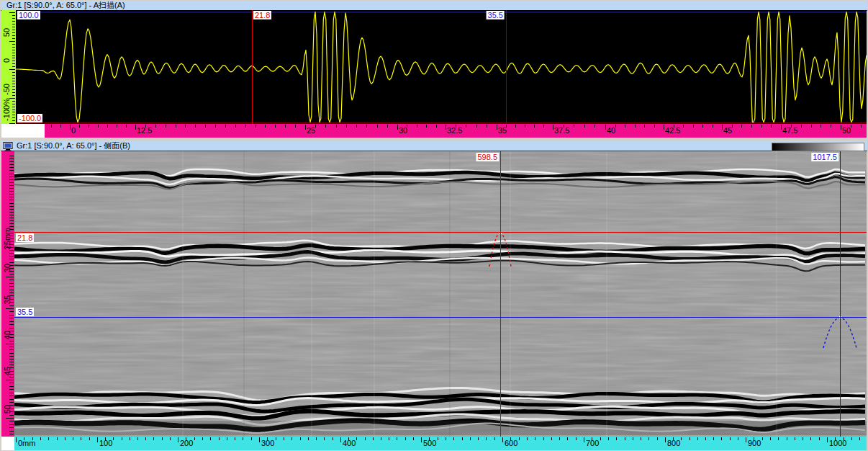 This screenshot has width=868, height=451. I want to click on ascan-bottom-scale-label: -100.0, so click(30, 118).